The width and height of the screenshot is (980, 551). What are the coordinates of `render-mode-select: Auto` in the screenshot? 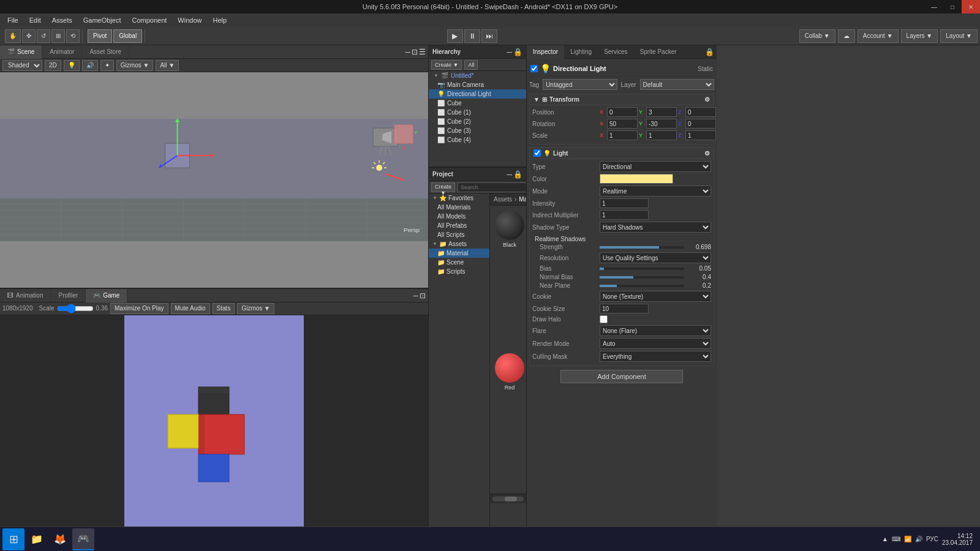 It's located at (655, 343).